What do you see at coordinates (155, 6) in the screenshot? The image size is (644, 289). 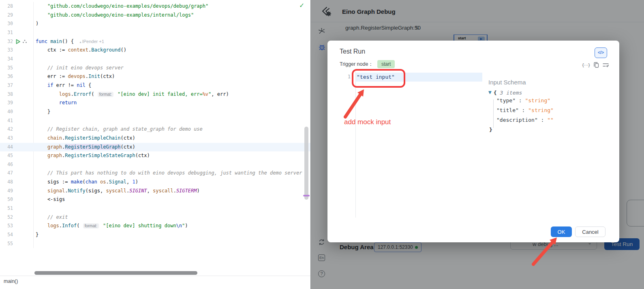 I see `code-line: 28 "github.com/cloudwego/eino-examples/d…` at bounding box center [155, 6].